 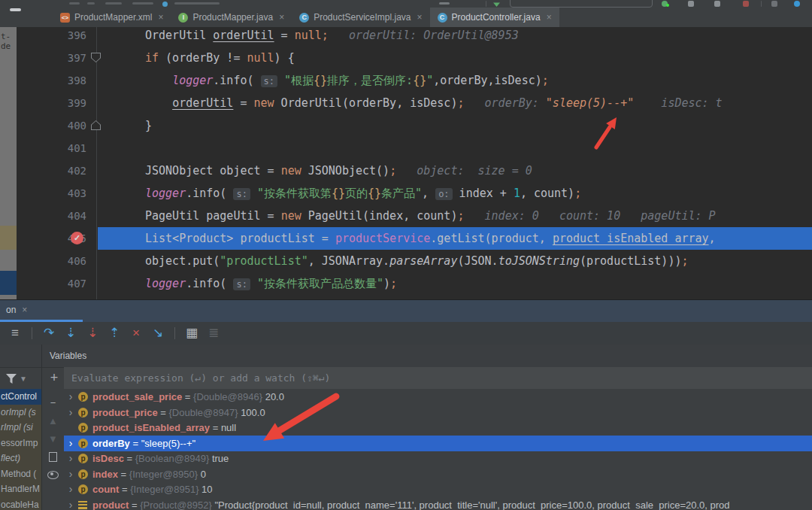 I want to click on stack-frame-row: HandlerM, so click(x=21, y=489).